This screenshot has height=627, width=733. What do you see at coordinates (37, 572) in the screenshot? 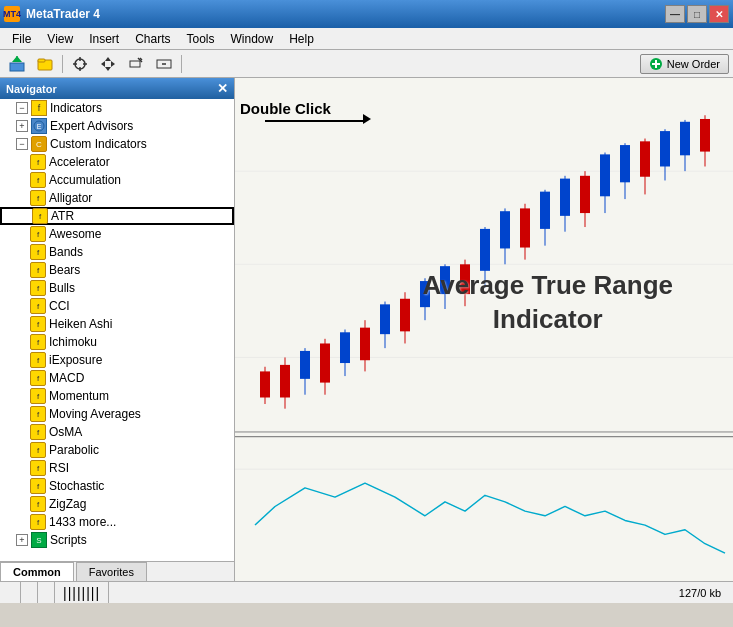
I see `tab-common: Common` at bounding box center [37, 572].